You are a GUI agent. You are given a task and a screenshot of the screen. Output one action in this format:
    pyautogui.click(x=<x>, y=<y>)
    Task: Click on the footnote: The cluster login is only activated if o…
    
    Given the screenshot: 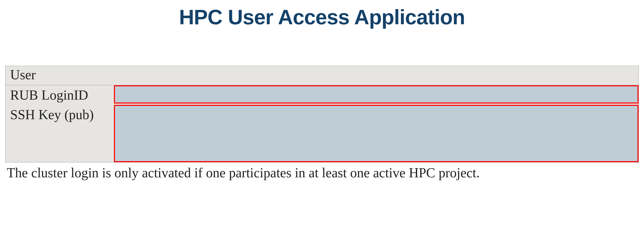 What is the action you would take?
    pyautogui.click(x=322, y=172)
    